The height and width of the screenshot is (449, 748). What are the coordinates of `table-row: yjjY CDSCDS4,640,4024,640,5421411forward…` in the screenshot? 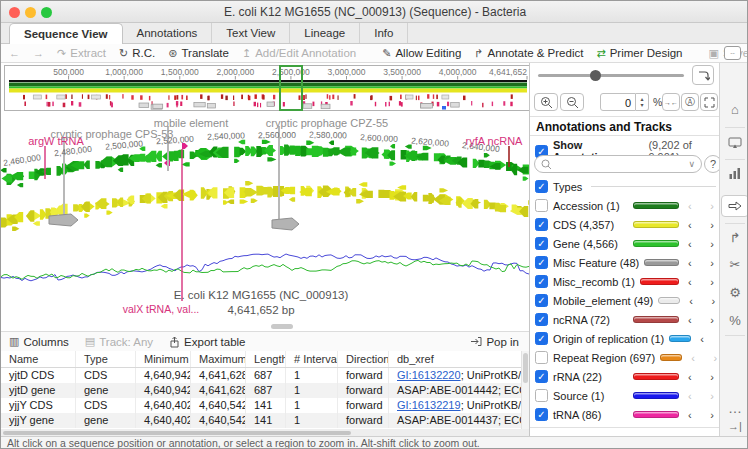 It's located at (261, 406).